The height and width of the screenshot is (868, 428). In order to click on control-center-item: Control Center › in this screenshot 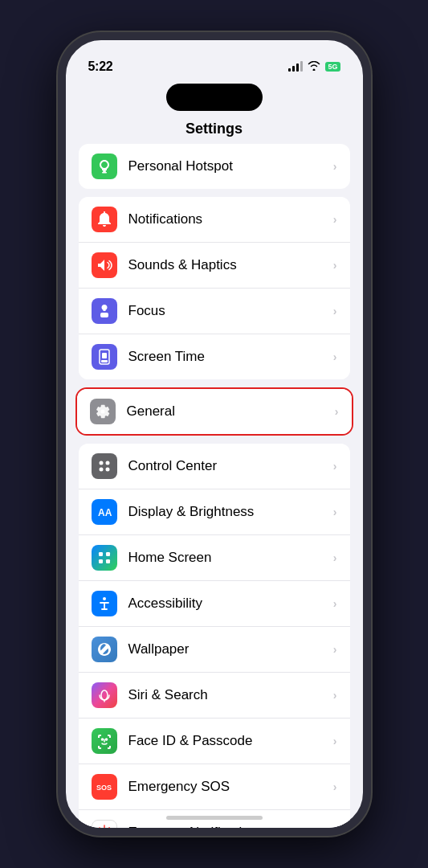, I will do `click(214, 466)`.